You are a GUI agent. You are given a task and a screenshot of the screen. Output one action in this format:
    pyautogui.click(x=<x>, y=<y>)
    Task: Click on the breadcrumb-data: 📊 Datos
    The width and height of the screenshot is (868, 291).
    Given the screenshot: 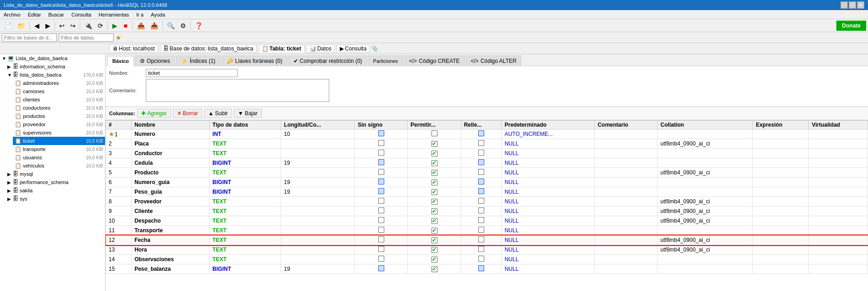 What is the action you would take?
    pyautogui.click(x=321, y=49)
    